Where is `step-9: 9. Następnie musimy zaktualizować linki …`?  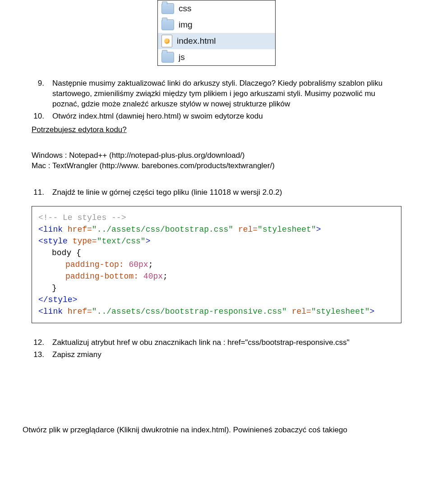
step-9: 9. Następnie musimy zaktualizować linki … is located at coordinates (216, 94).